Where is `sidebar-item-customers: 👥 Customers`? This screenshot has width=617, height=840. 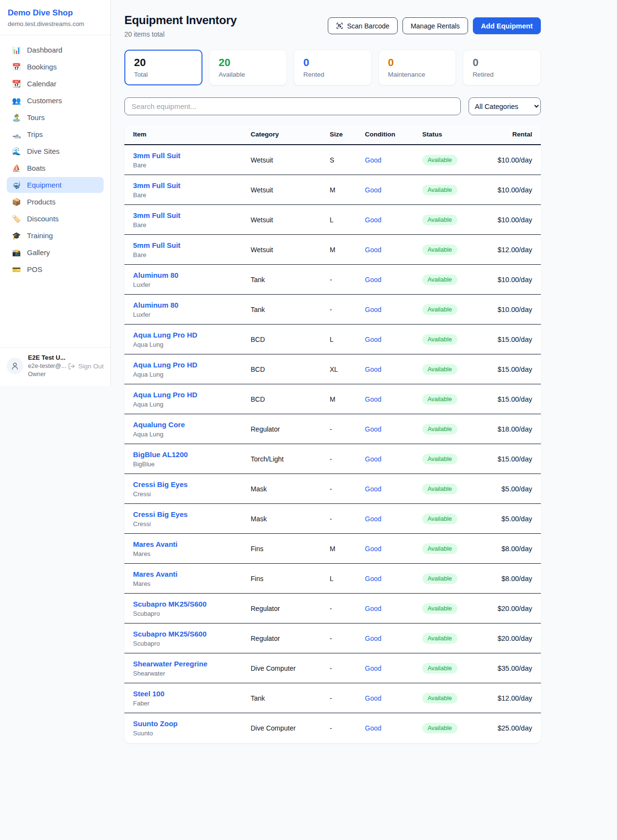 sidebar-item-customers: 👥 Customers is located at coordinates (55, 100).